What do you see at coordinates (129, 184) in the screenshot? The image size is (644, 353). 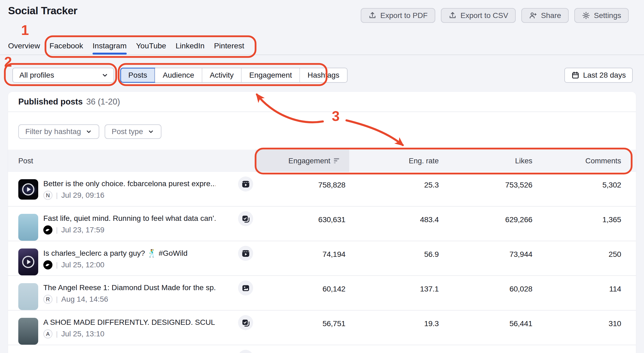 I see `post-title: Better is the only choice. fcbarcelona p…` at bounding box center [129, 184].